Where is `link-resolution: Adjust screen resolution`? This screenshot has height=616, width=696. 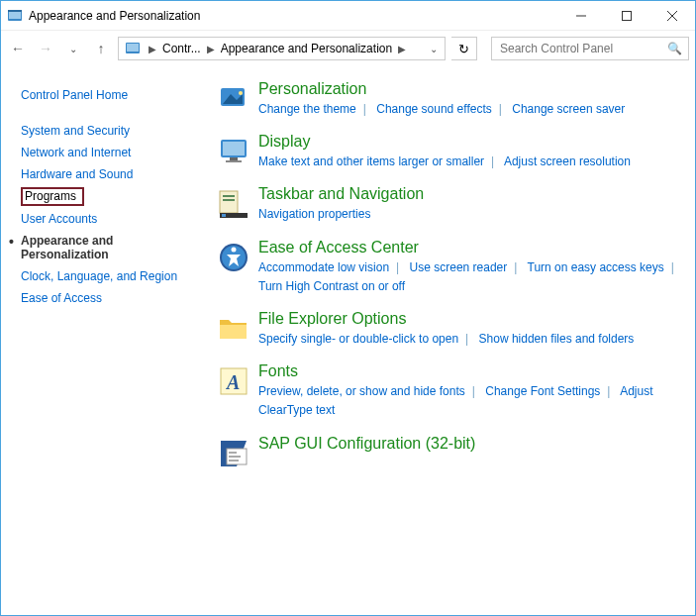
link-resolution: Adjust screen resolution is located at coordinates (567, 161).